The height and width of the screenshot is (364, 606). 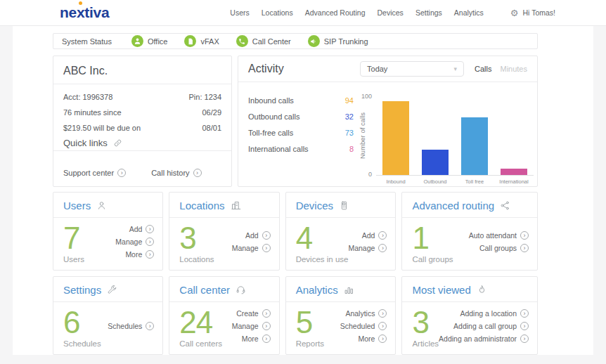 What do you see at coordinates (469, 13) in the screenshot?
I see `nav-analytics: Analytics` at bounding box center [469, 13].